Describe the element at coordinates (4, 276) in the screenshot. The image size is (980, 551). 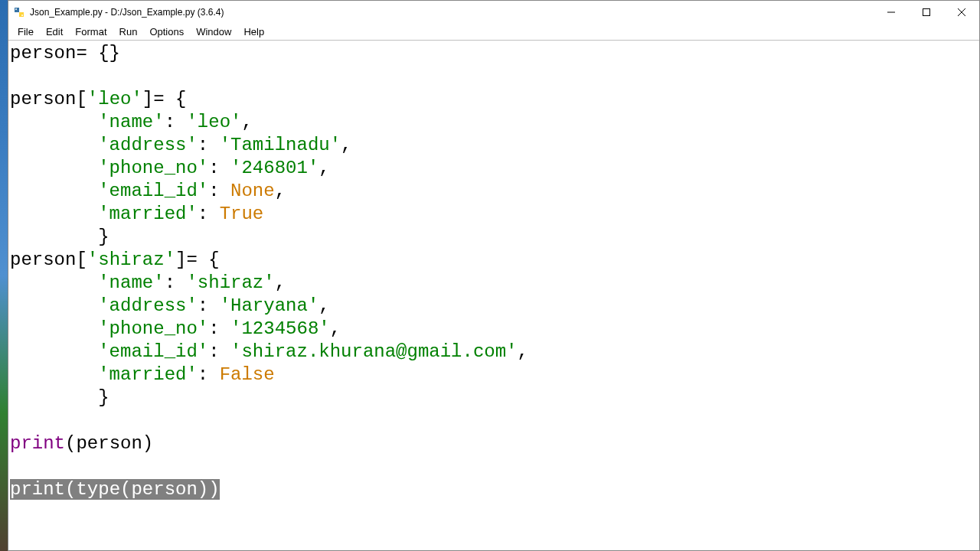
I see `taskbar-sliver` at that location.